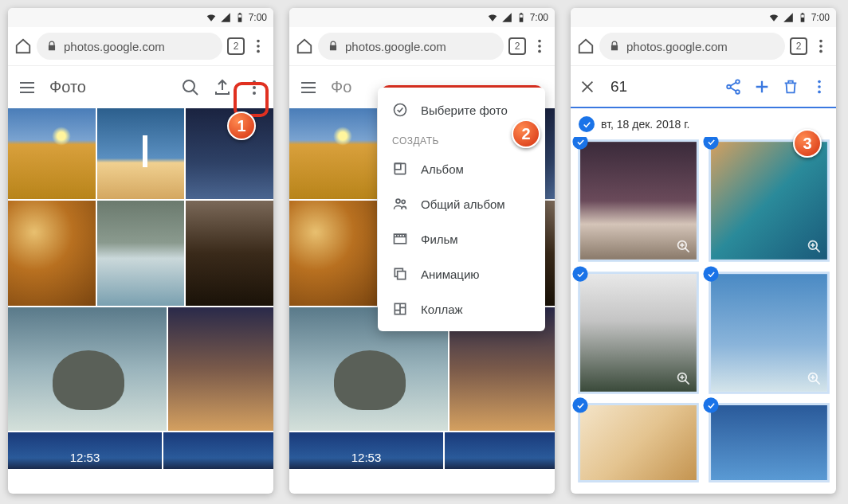 This screenshot has height=504, width=848. What do you see at coordinates (464, 110) in the screenshot?
I see `menu-label: Выберите фото` at bounding box center [464, 110].